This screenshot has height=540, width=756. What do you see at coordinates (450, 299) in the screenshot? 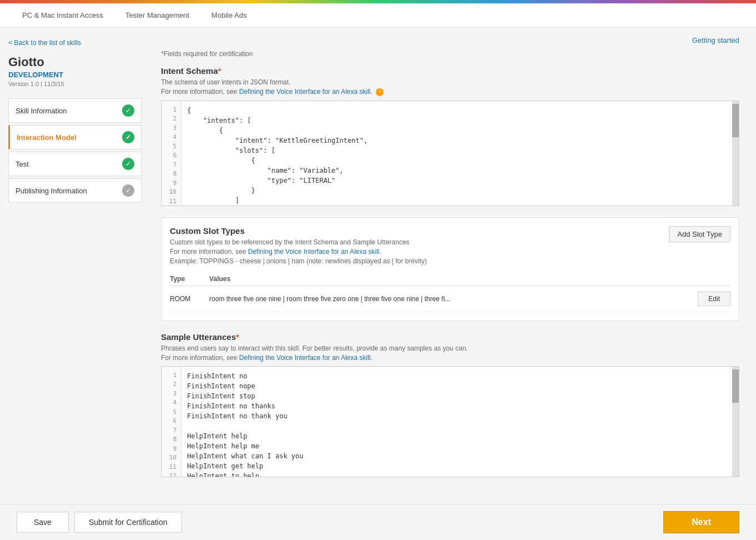
I see `table-row: ROOM room three five one nine | room thr…` at bounding box center [450, 299].